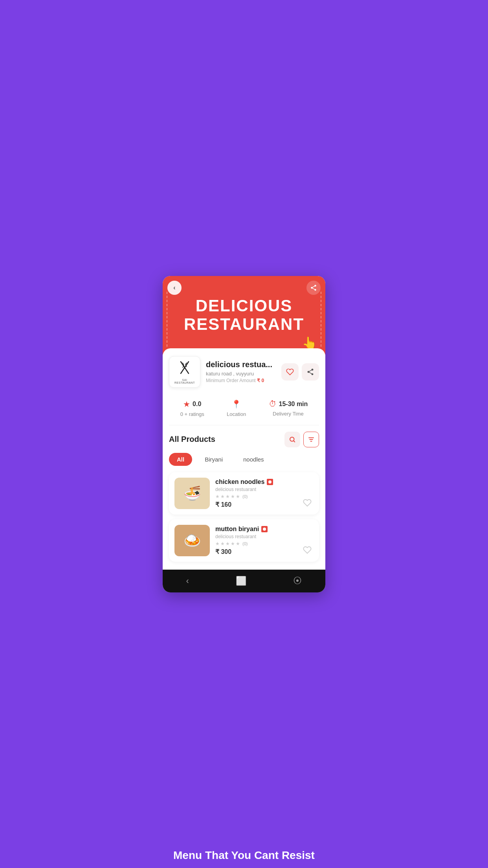 This screenshot has width=488, height=868. Describe the element at coordinates (193, 414) in the screenshot. I see `rating-label: 0 + ratings` at that location.